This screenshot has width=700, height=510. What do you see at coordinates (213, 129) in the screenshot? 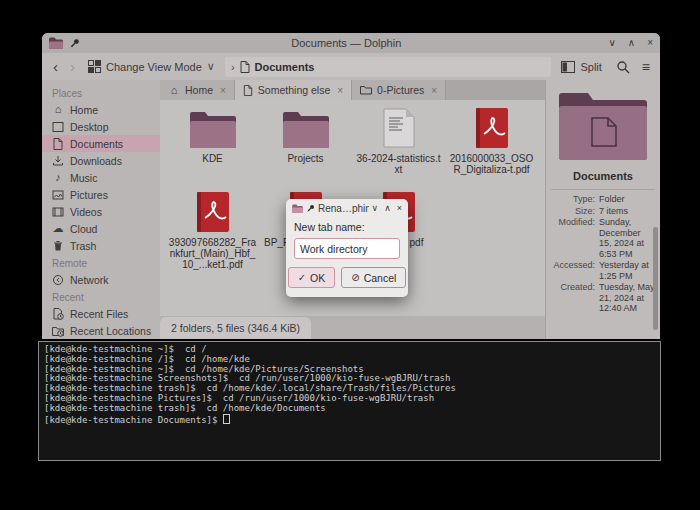
I see `folder-icon` at bounding box center [213, 129].